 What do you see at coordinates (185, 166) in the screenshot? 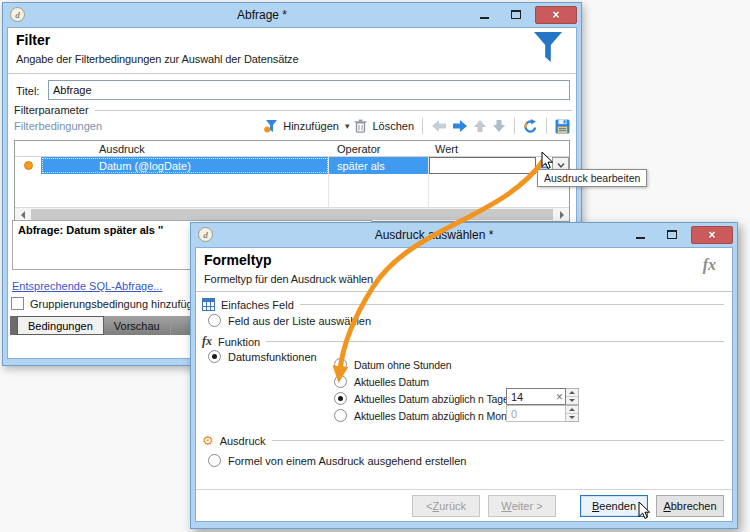
I see `cell-ausdruck: Datum (@logDate)` at bounding box center [185, 166].